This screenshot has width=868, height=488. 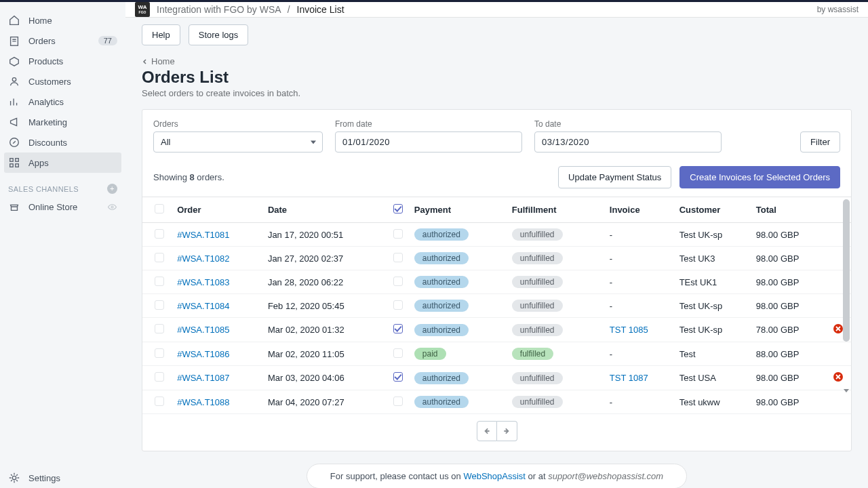 What do you see at coordinates (41, 20) in the screenshot?
I see `sidebar-item-label: Home` at bounding box center [41, 20].